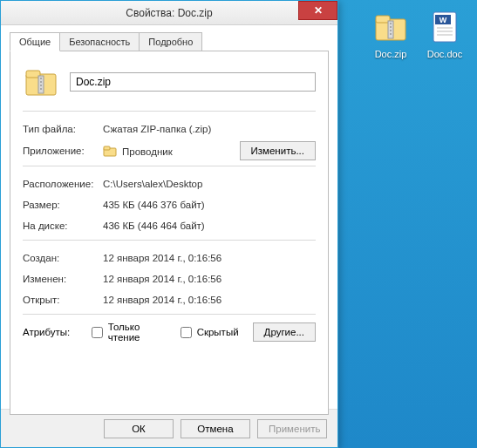 The width and height of the screenshot is (477, 448). I want to click on hidden-checkbox: Скрытый, so click(209, 333).